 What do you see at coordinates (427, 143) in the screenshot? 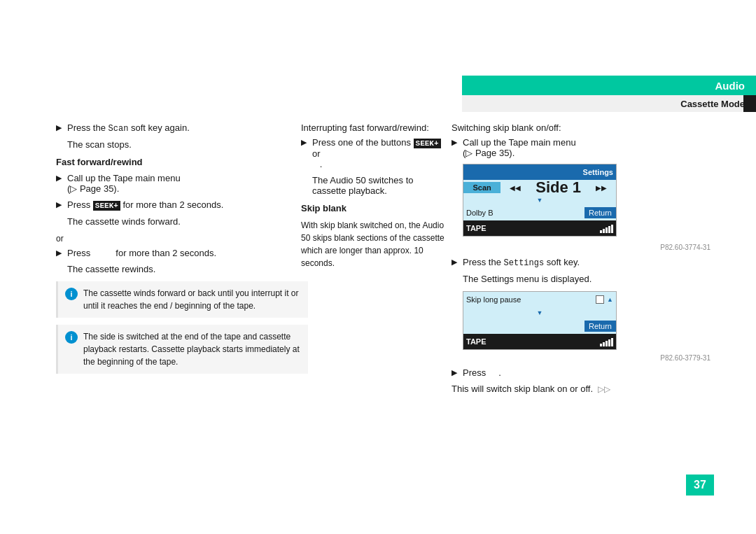
I see `seek-plus-badge-mid: SEEK+` at bounding box center [427, 143].